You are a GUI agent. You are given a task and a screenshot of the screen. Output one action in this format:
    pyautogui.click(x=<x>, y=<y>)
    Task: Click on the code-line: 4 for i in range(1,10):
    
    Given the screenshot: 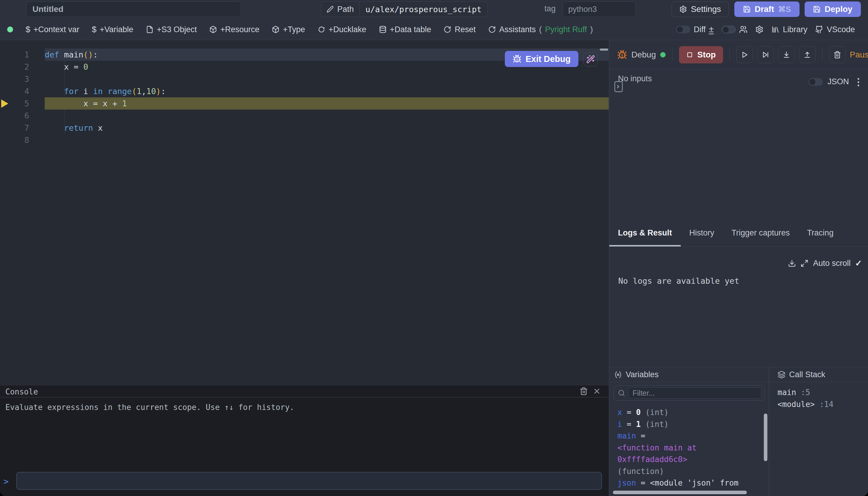 What is the action you would take?
    pyautogui.click(x=304, y=91)
    